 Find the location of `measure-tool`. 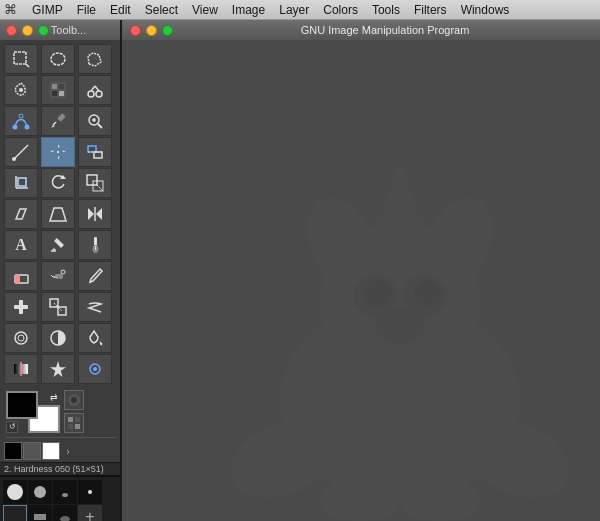

measure-tool is located at coordinates (21, 152).